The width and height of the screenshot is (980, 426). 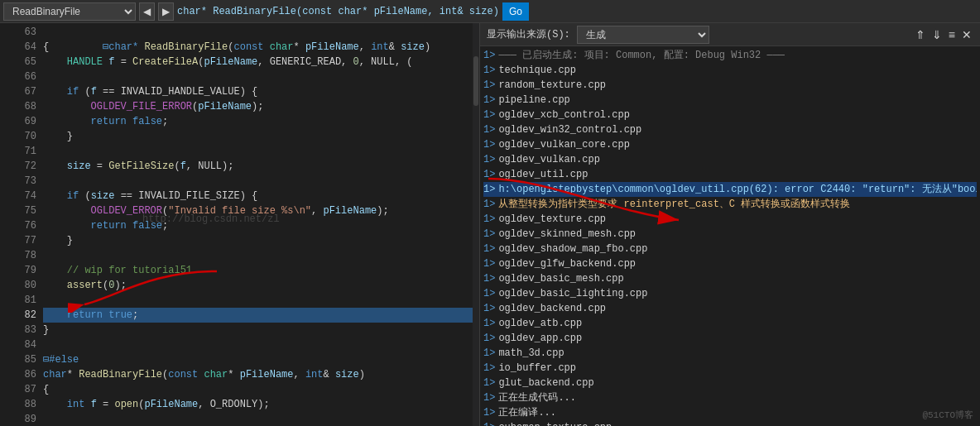 I want to click on output-line-10: 1>ogldev_texture.cpp, so click(x=730, y=219).